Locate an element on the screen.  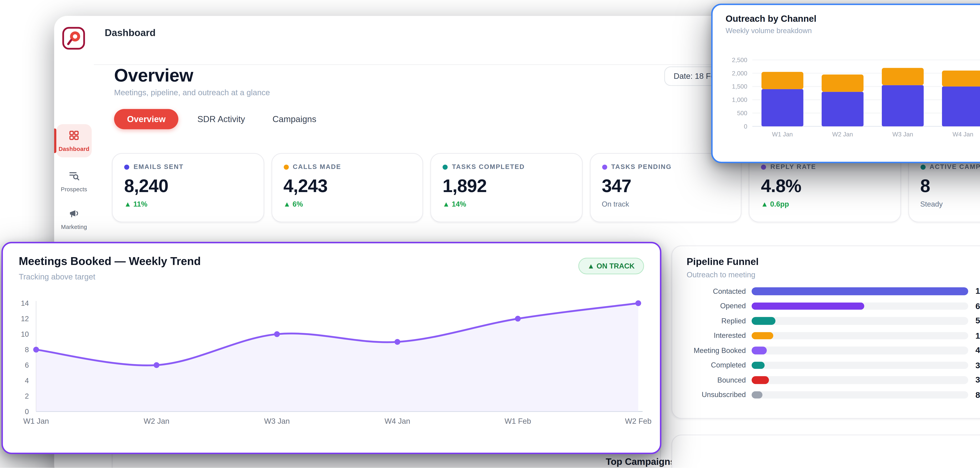
svg-text: W2 Jan is located at coordinates (843, 134).